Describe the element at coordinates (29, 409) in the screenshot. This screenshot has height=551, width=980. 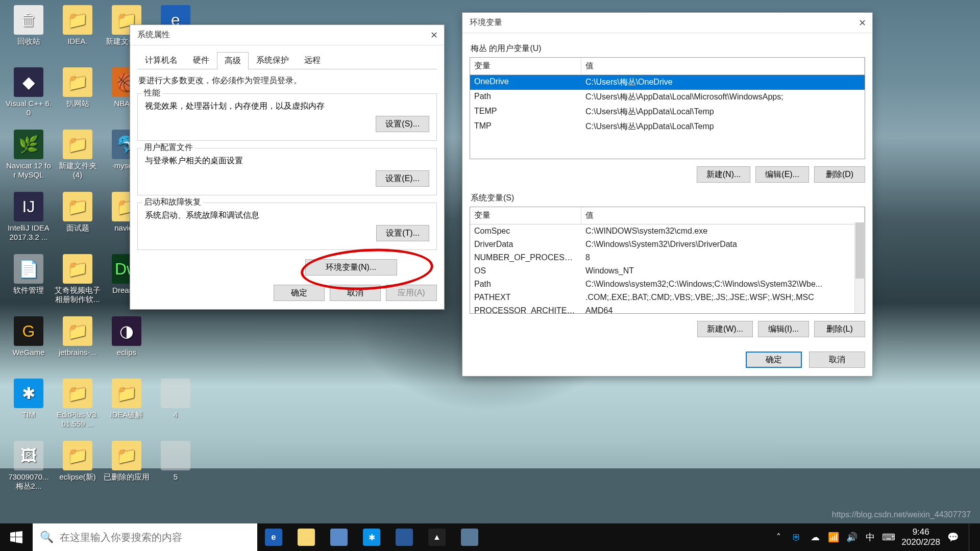
I see `desktop-icon: ✱TIM` at that location.